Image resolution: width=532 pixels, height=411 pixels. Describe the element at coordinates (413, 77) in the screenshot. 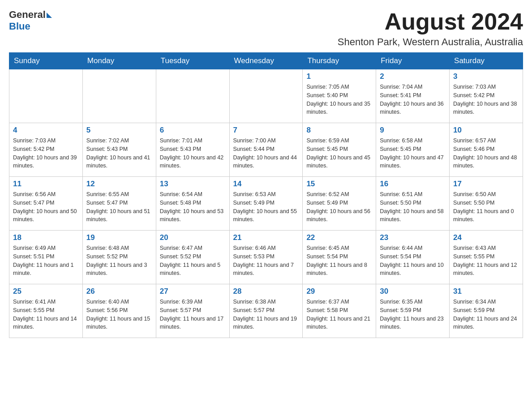

I see `day-number: 2` at that location.